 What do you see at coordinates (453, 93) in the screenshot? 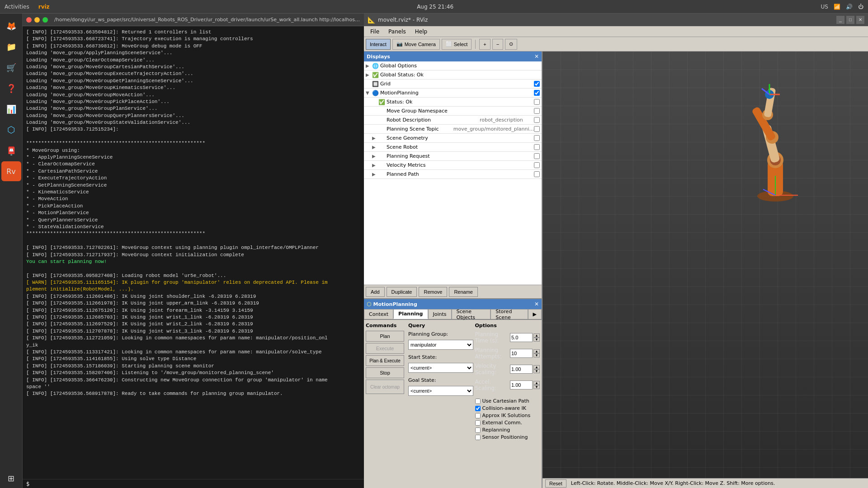
I see `tree-item: ▼🔵MotionPlanning` at bounding box center [453, 93].